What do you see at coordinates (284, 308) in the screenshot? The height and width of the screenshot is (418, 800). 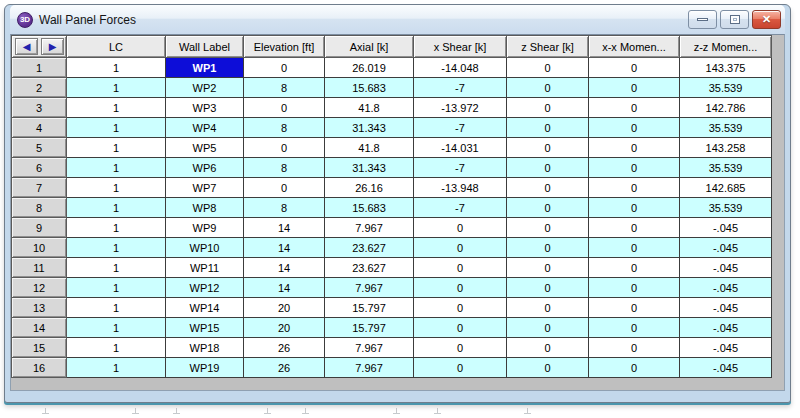 I see `table-cell: 20` at bounding box center [284, 308].